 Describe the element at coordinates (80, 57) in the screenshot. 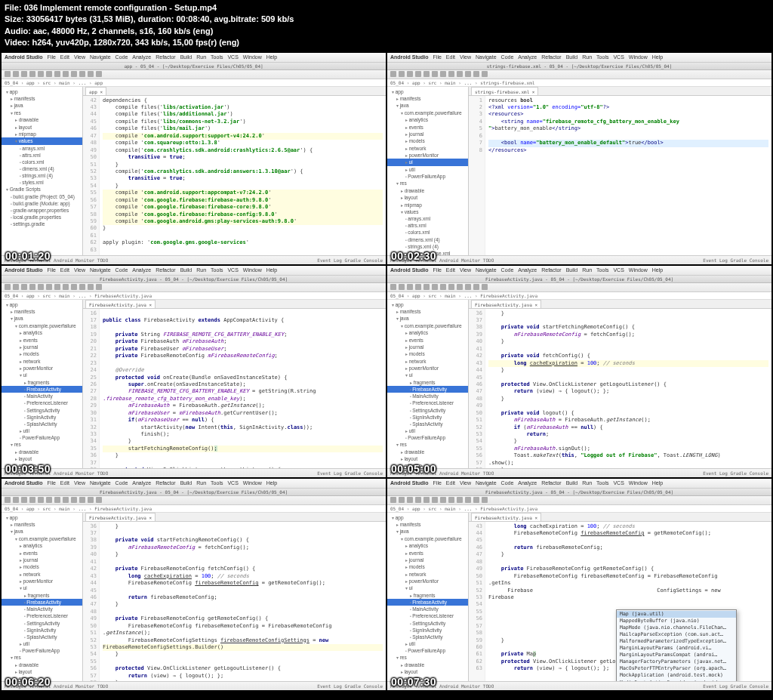

I see `menu-view: View` at that location.